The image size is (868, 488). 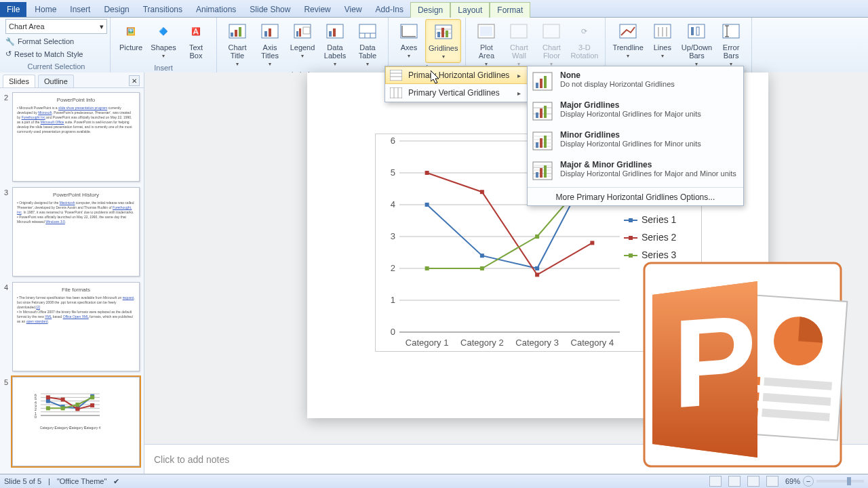 I want to click on group-insert: 🖼️Picture 🔷Shapes▾ 🅰️Text Box Insert, so click(x=164, y=45).